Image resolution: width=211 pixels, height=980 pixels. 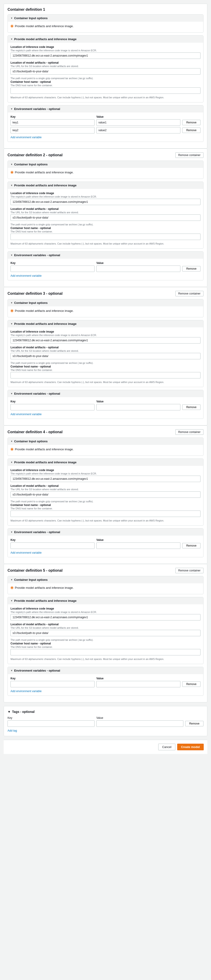 What do you see at coordinates (191, 546) in the screenshot?
I see `env-remove-button-3-0: Remove` at bounding box center [191, 546].